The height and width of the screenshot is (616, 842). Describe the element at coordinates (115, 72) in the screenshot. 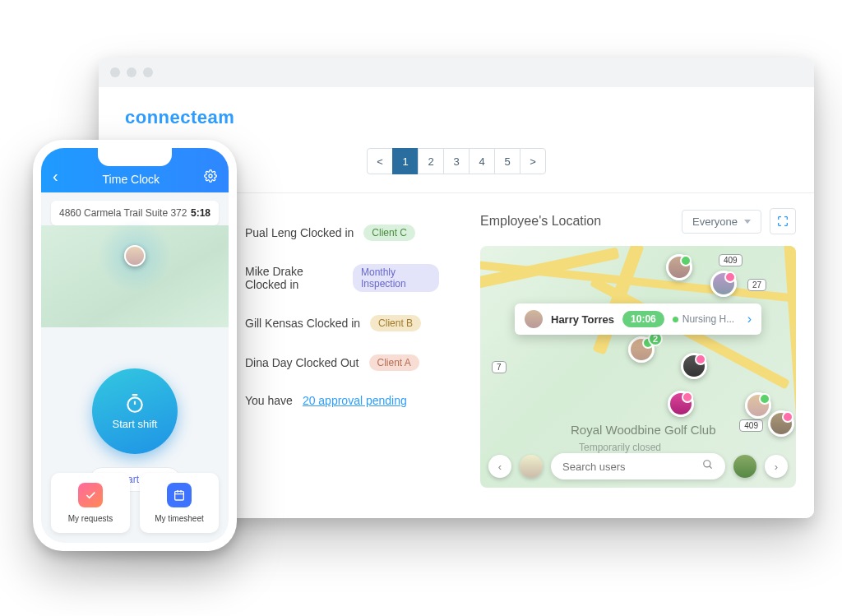

I see `window-close-dot` at that location.